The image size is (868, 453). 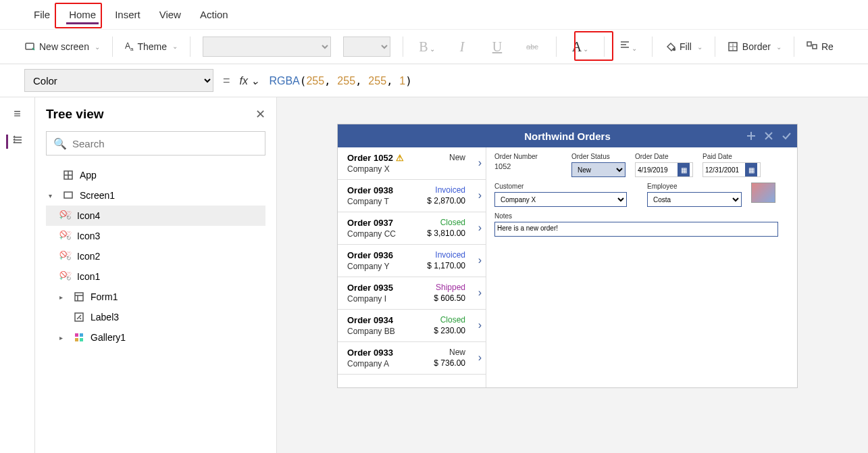 I want to click on order-item: Order 0938 Company T Invoiced $ 2,870.00…, so click(x=412, y=196).